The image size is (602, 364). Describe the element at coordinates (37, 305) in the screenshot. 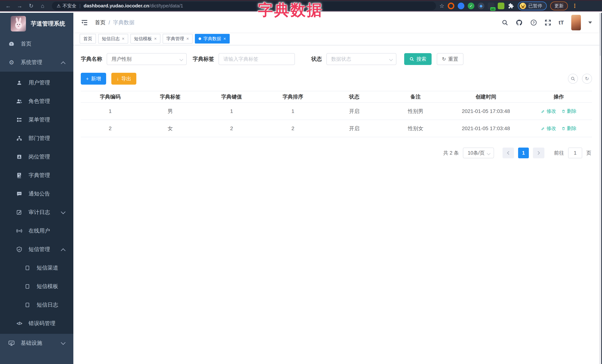

I see `sidebar-item-sms-log: 短信日志` at that location.